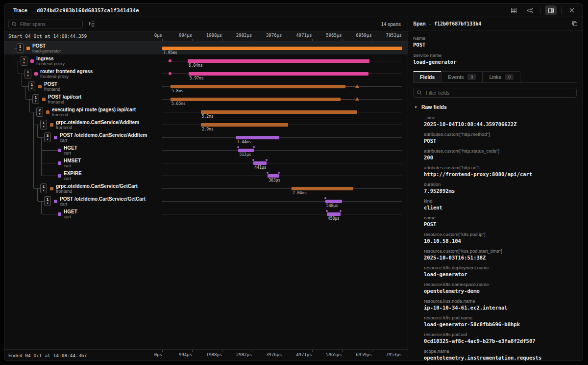  What do you see at coordinates (551, 10) in the screenshot?
I see `side-panel-toggle-button` at bounding box center [551, 10].